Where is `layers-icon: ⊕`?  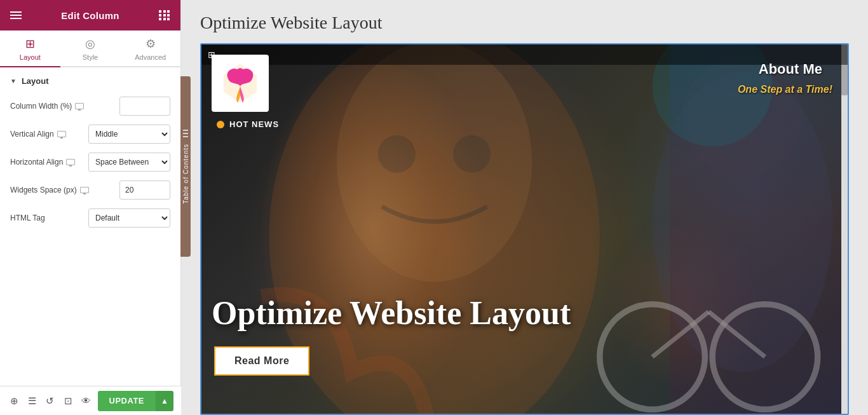
layers-icon: ⊕ is located at coordinates (14, 401).